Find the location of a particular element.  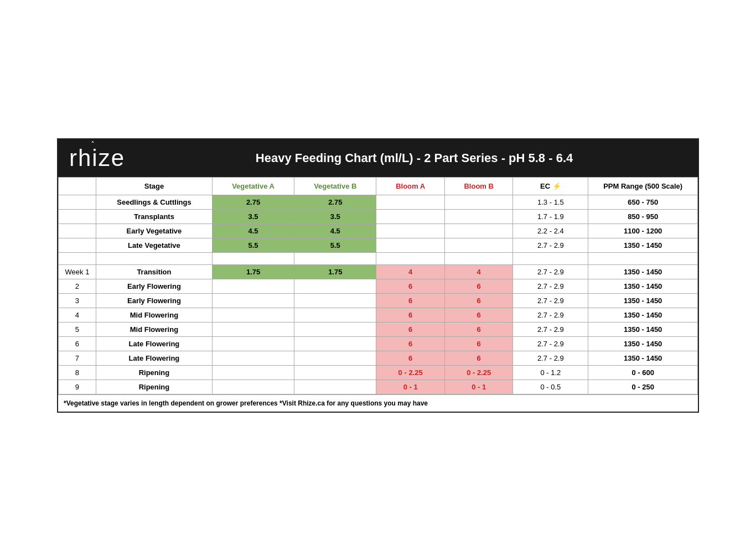

stage-cell: Ripening is located at coordinates (154, 373).